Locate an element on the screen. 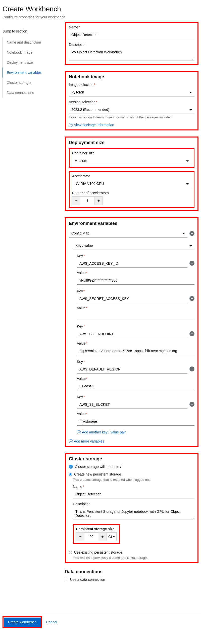  storage-name-label: Name* is located at coordinates (134, 487).